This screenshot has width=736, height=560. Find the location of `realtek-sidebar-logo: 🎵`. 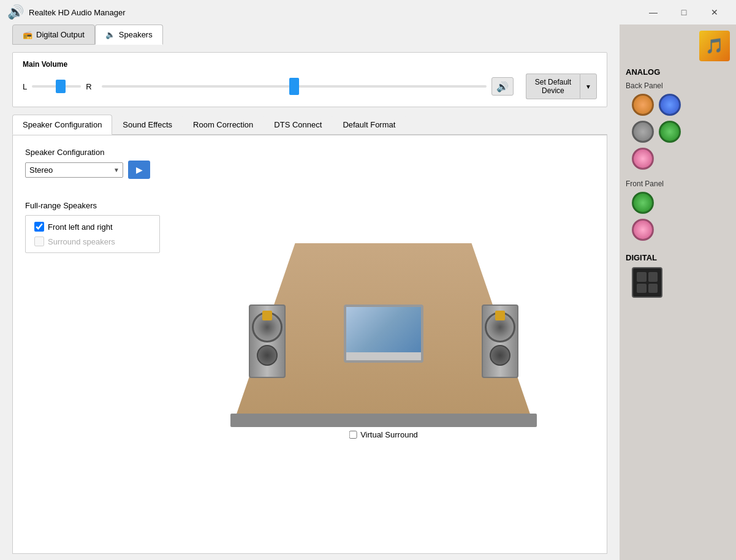

realtek-sidebar-logo: 🎵 is located at coordinates (715, 46).